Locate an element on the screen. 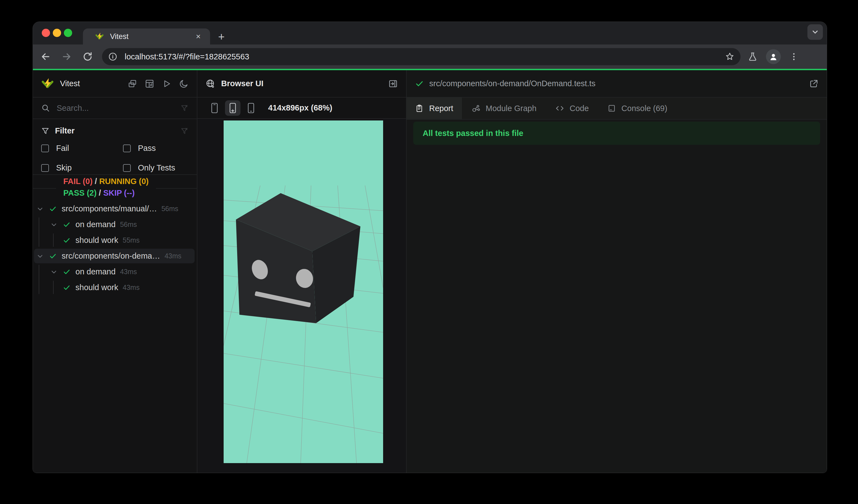 Image resolution: width=858 pixels, height=504 pixels. tree-row-suite: on demand 56ms is located at coordinates (115, 225).